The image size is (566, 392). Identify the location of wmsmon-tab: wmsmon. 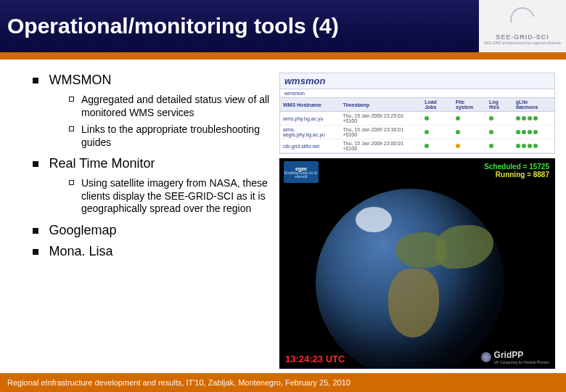
(417, 94).